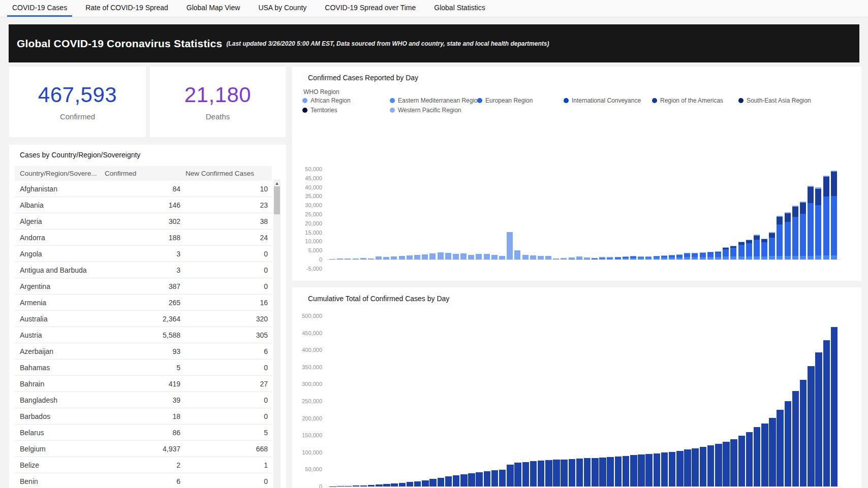  Describe the element at coordinates (283, 8) in the screenshot. I see `tab-usa-by-county: USA by County` at that location.